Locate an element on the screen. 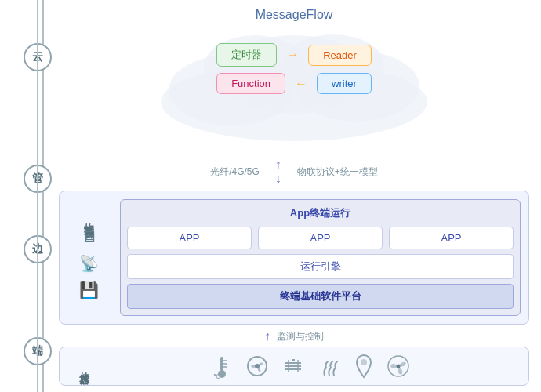 The image size is (541, 392). timer-box: 定时器 is located at coordinates (246, 55).